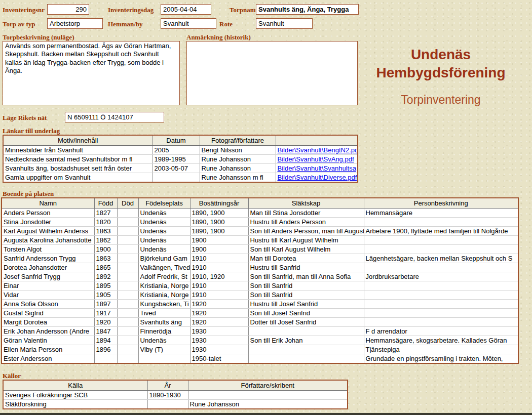 Image resolution: width=532 pixels, height=415 pixels. What do you see at coordinates (12, 376) in the screenshot?
I see `sources-section-label: Källor` at bounding box center [12, 376].